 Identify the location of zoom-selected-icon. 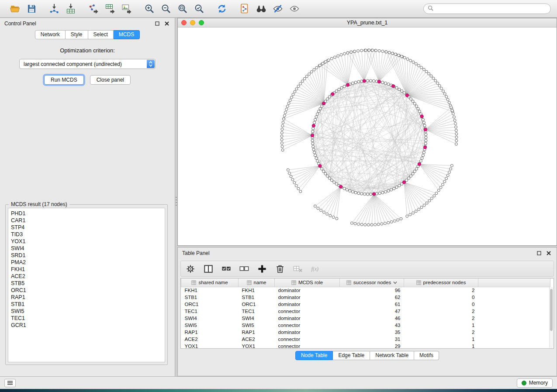
(199, 9).